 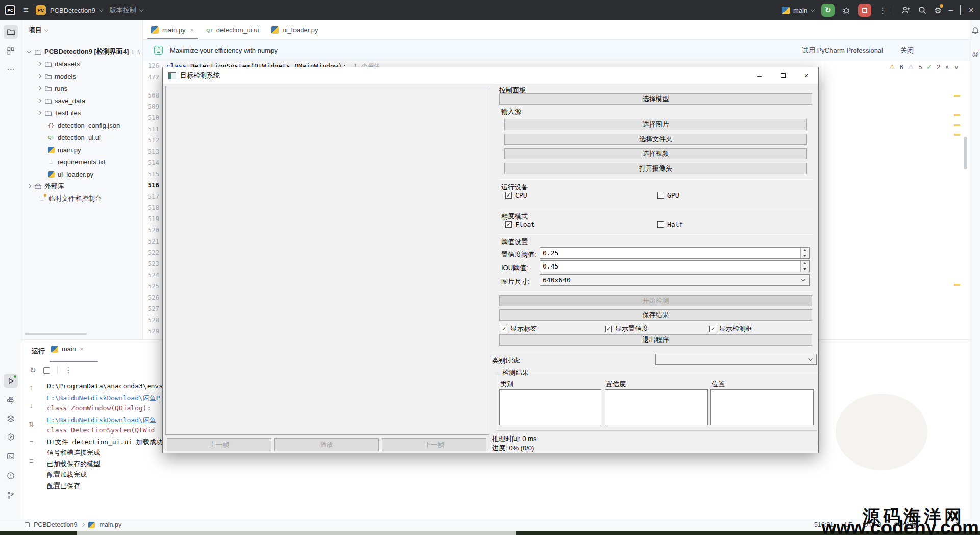 What do you see at coordinates (655, 168) in the screenshot?
I see `open-camera-button: 打开摄像头` at bounding box center [655, 168].